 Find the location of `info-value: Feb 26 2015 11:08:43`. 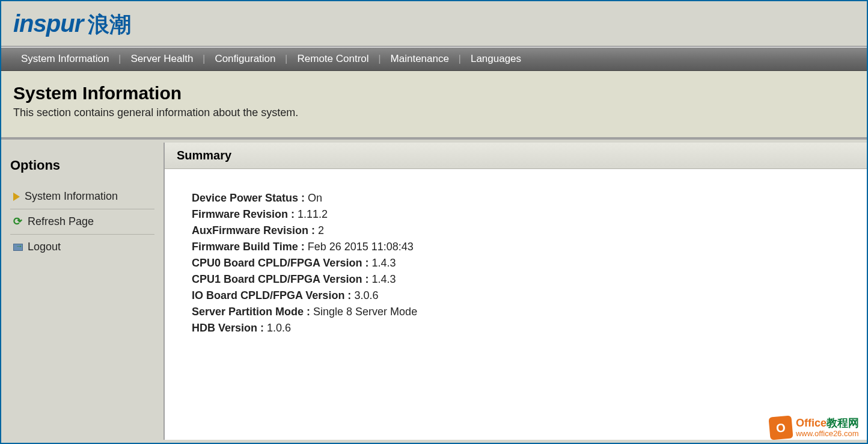

info-value: Feb 26 2015 11:08:43 is located at coordinates (359, 247).